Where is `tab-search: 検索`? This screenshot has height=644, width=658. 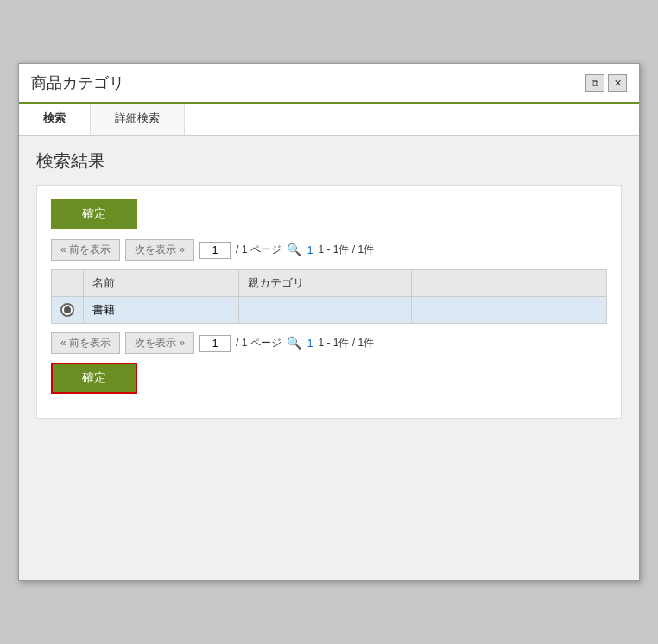
tab-search: 検索 is located at coordinates (55, 119).